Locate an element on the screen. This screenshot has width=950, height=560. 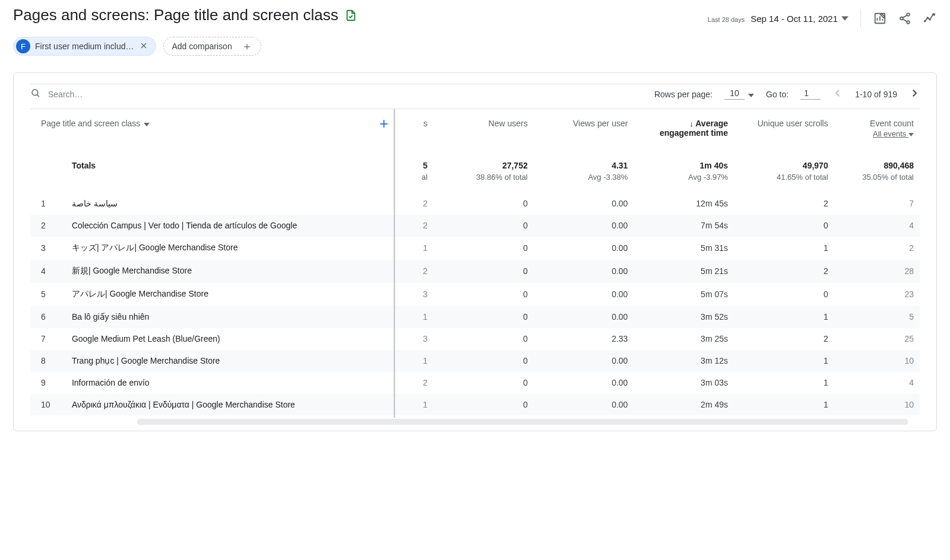
pagination-range: 1-10 of 919 is located at coordinates (876, 94).